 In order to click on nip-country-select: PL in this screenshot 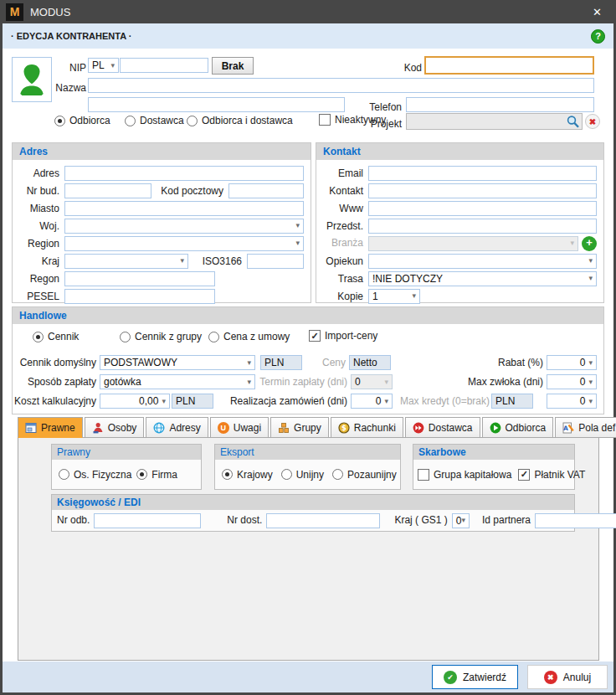, I will do `click(104, 65)`.